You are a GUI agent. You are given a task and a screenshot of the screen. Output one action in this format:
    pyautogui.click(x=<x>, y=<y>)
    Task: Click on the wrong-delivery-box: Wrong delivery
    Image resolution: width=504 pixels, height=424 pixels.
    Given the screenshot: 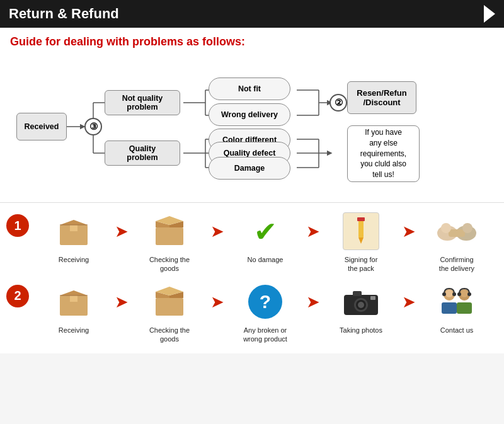 What is the action you would take?
    pyautogui.click(x=249, y=115)
    